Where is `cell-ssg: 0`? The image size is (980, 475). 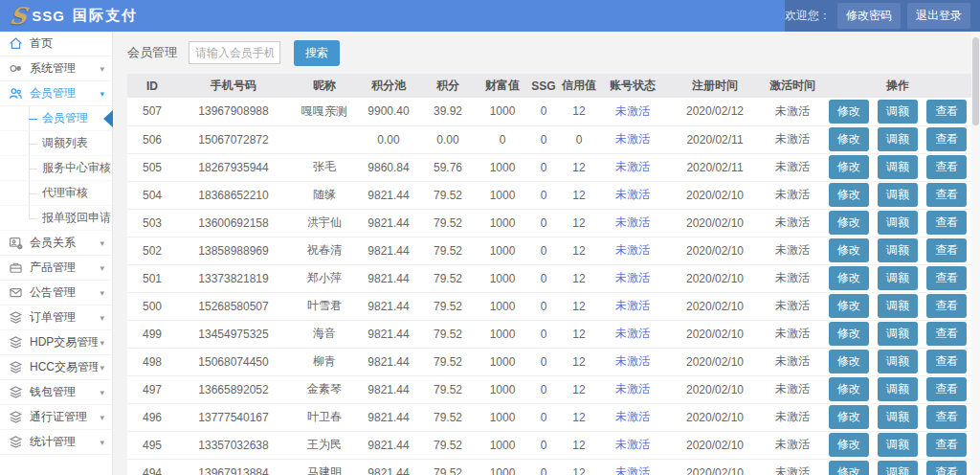 cell-ssg: 0 is located at coordinates (544, 251).